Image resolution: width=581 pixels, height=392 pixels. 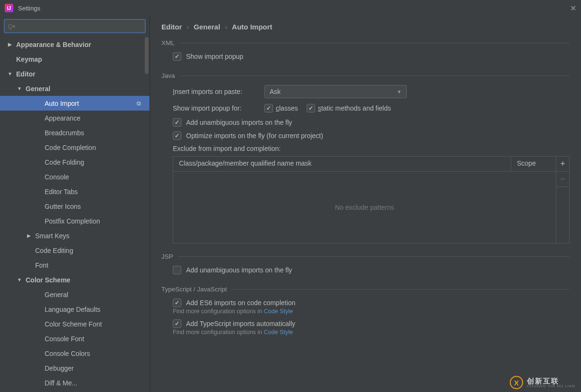 What do you see at coordinates (56, 295) in the screenshot?
I see `sidebar-item-label: General` at bounding box center [56, 295].